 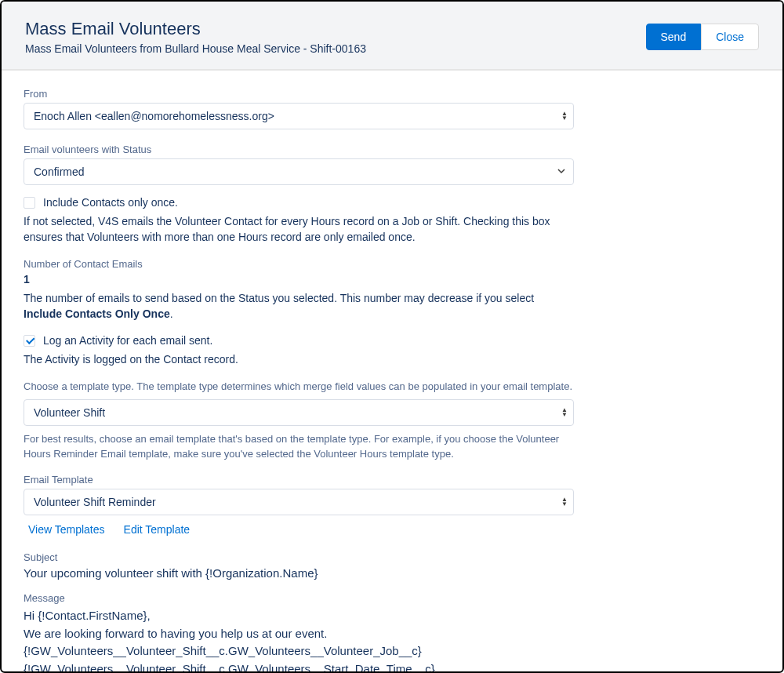 I want to click on page-title: Mass Email Volunteers, so click(x=196, y=29).